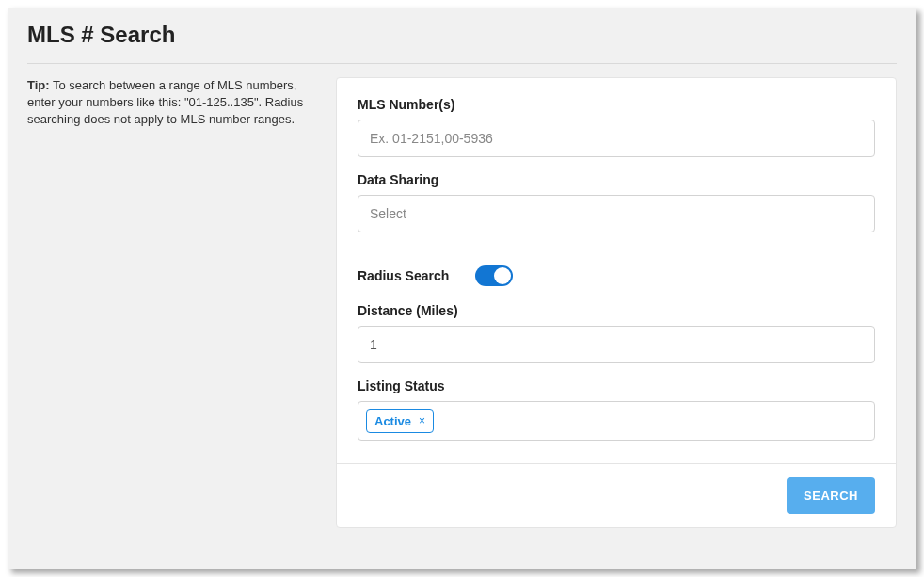 The width and height of the screenshot is (924, 577). Describe the element at coordinates (616, 138) in the screenshot. I see `mls-number-input` at that location.